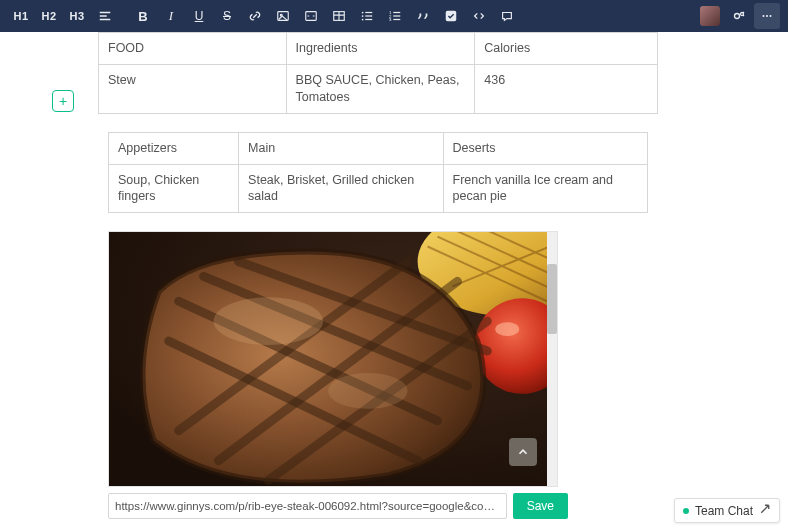 This screenshot has width=788, height=529. I want to click on heading2-button: H2, so click(49, 16).